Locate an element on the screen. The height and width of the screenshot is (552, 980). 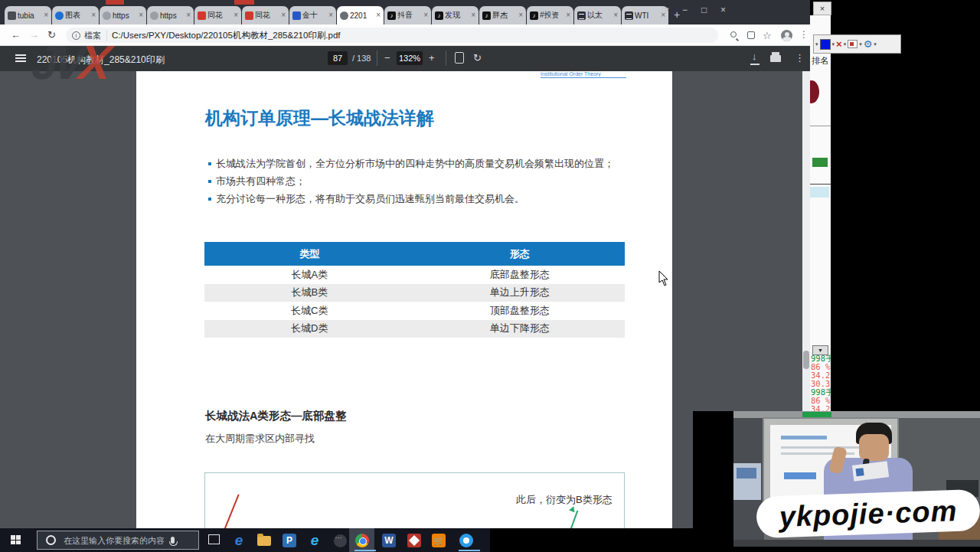
jin10-favicon is located at coordinates (297, 15).